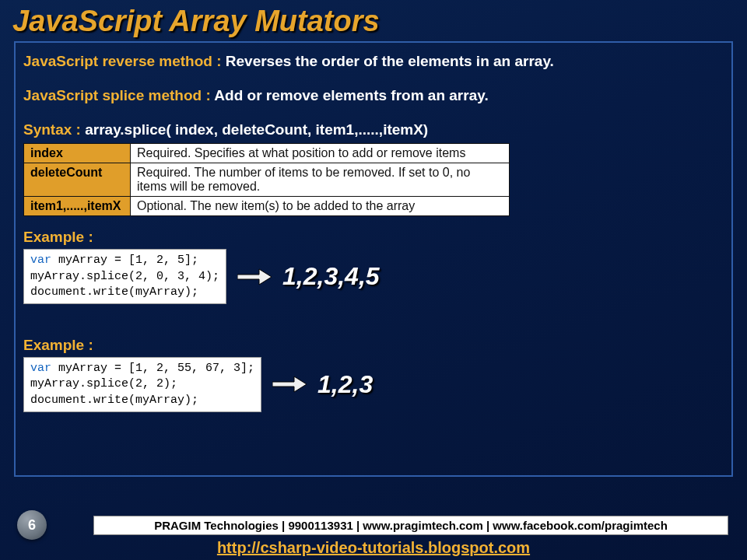 The width and height of the screenshot is (747, 560). I want to click on page-number-badge: 6, so click(32, 525).